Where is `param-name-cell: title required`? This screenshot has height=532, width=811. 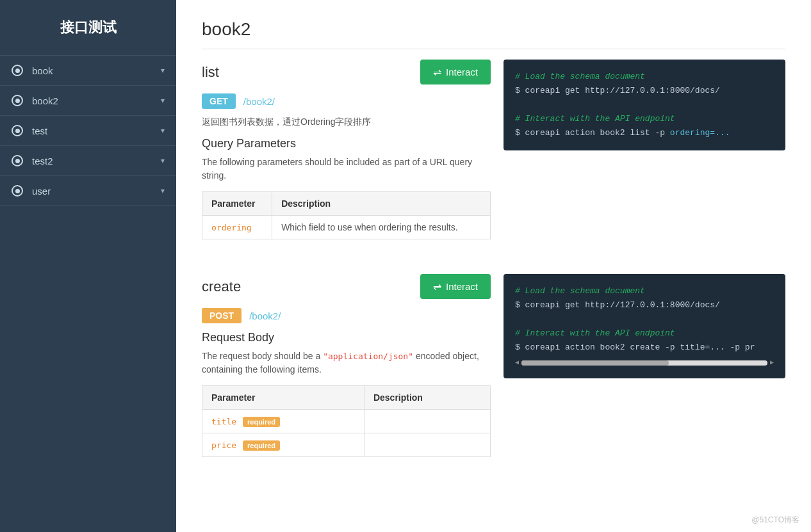 param-name-cell: title required is located at coordinates (283, 421).